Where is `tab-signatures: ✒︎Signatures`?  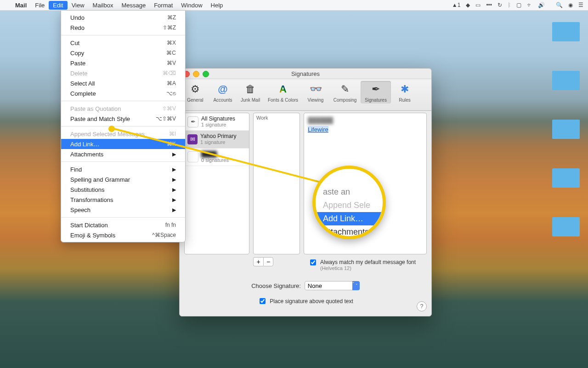
tab-signatures: ✒︎Signatures is located at coordinates (376, 92).